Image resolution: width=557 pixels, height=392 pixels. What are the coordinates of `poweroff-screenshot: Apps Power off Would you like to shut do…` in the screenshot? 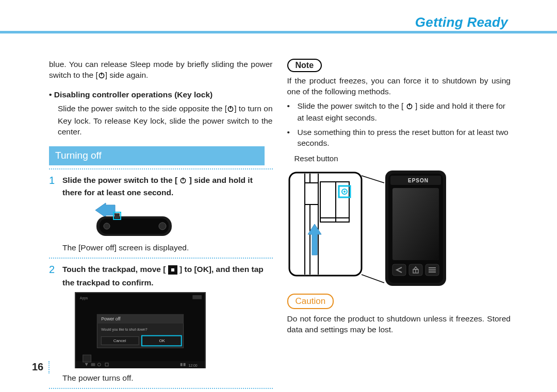 It's located at (140, 330).